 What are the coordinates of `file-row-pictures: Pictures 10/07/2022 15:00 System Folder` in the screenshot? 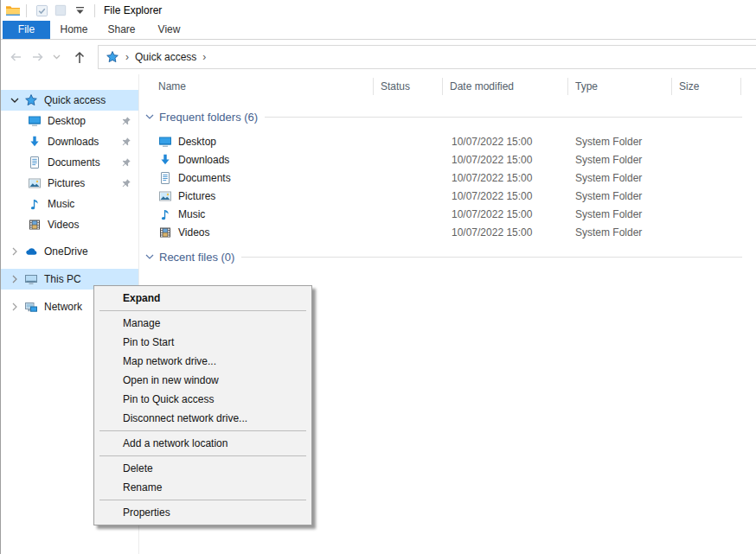 It's located at (448, 195).